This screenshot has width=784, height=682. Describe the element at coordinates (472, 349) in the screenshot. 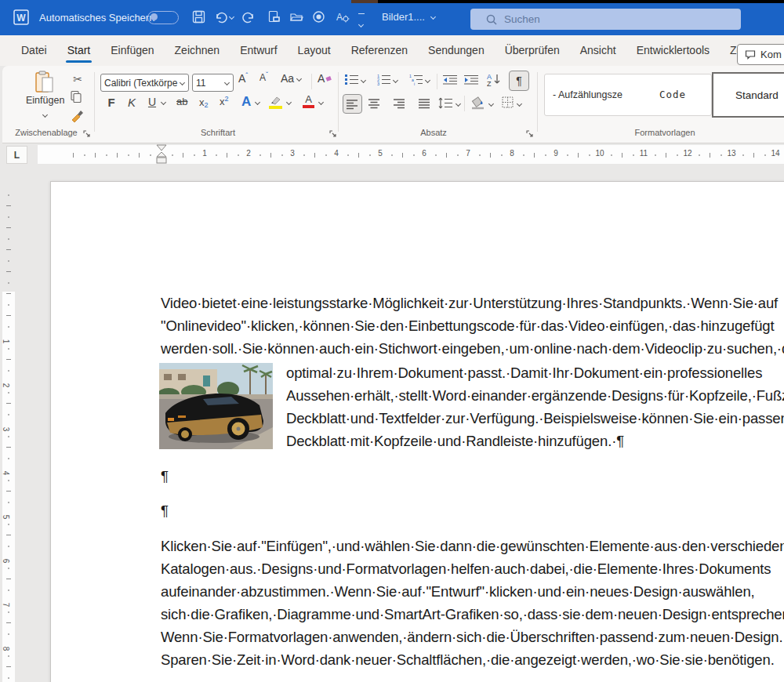

I see `doc-line: werden·soll.·Sie·können·auch·ein·Stichwo…` at that location.